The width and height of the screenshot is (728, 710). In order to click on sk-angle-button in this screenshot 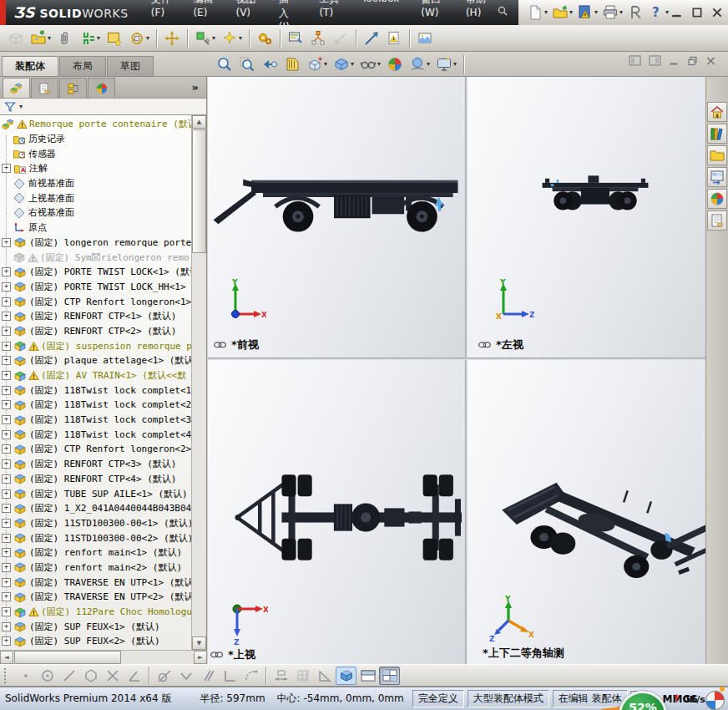, I will do `click(134, 676)`.